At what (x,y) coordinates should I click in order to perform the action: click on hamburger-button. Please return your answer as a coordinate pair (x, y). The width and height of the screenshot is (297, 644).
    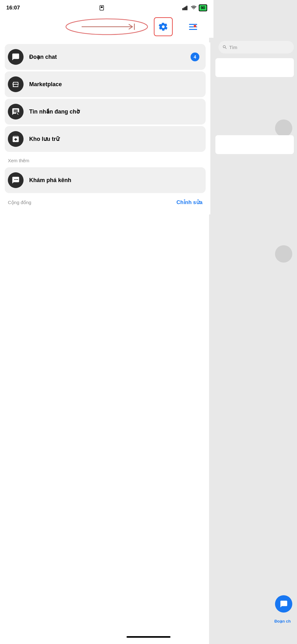
    Looking at the image, I should click on (193, 27).